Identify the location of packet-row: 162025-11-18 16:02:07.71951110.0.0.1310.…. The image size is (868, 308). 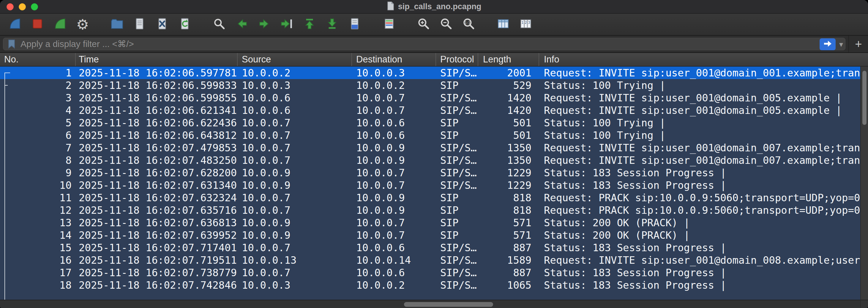
(430, 260).